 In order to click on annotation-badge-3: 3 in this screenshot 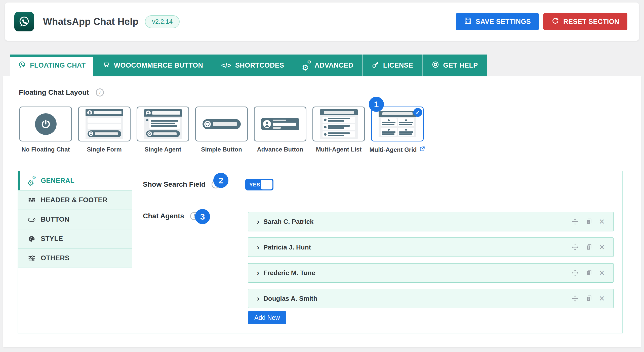, I will do `click(203, 217)`.